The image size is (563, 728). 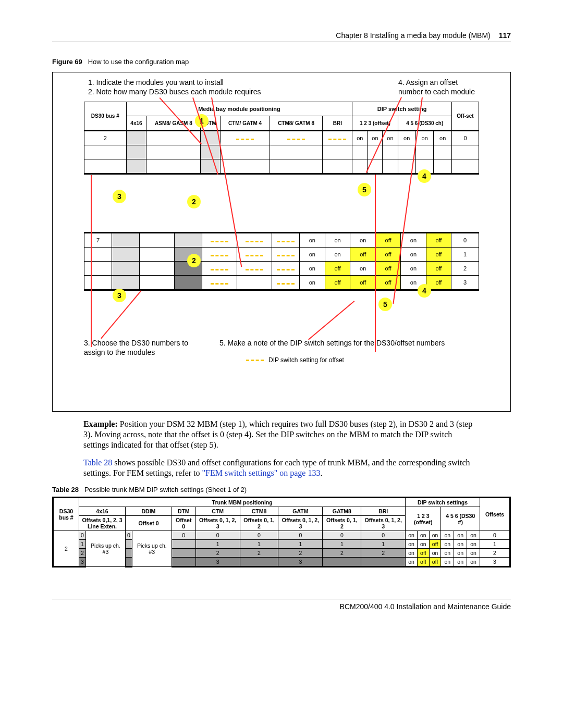 What do you see at coordinates (166, 490) in the screenshot?
I see `table28-caption: Possible trunk MBM DIP switch settings (…` at bounding box center [166, 490].